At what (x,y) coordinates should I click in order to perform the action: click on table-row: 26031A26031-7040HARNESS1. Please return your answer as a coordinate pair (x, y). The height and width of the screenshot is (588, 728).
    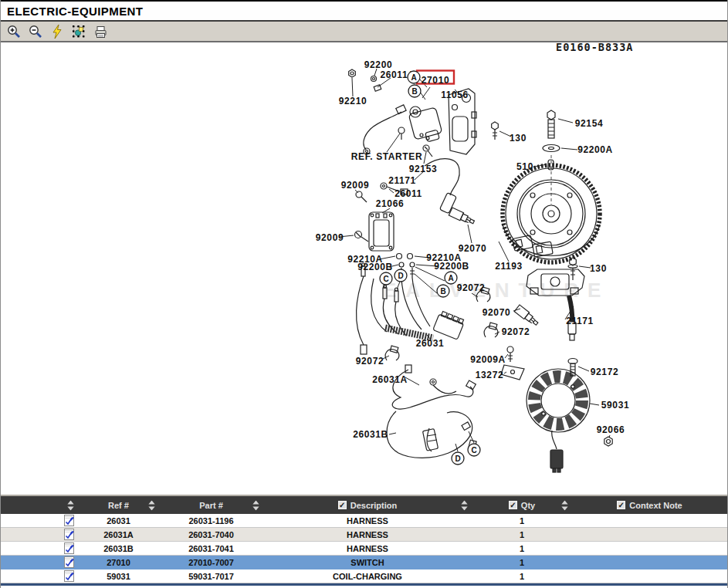
    Looking at the image, I should click on (364, 535).